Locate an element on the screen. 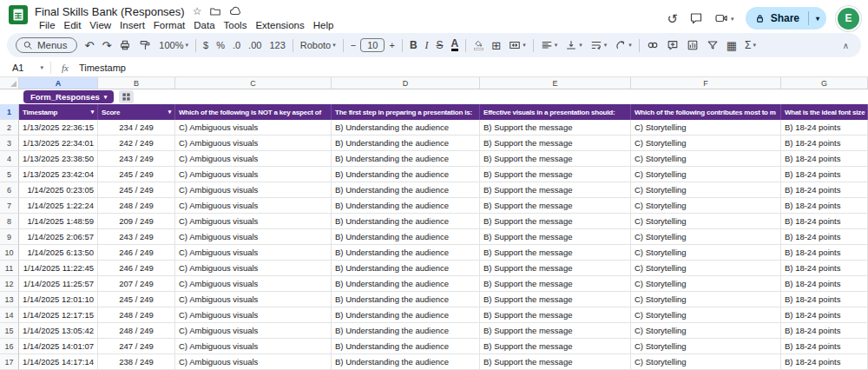 The height and width of the screenshot is (370, 868). cell-E1: Effective visuals in a presentation shou… is located at coordinates (556, 112).